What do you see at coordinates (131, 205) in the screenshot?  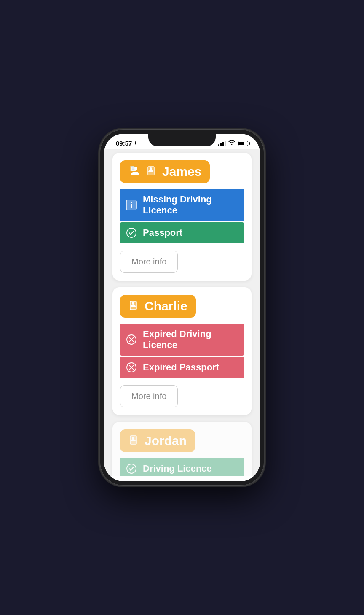 I see `info-circle-icon: i` at bounding box center [131, 205].